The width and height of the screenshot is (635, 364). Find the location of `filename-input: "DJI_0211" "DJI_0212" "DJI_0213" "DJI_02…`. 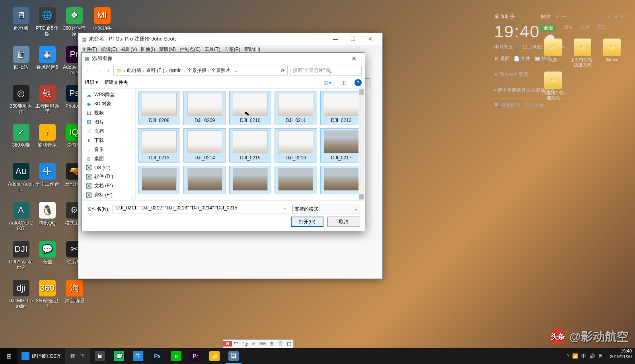

filename-input: "DJI_0211" "DJI_0212" "DJI_0213" "DJI_02… is located at coordinates (201, 209).